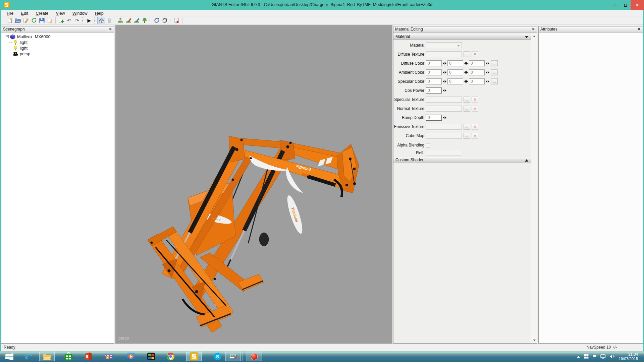 The image size is (644, 362). Describe the element at coordinates (128, 20) in the screenshot. I see `terrain-paint-button` at that location.